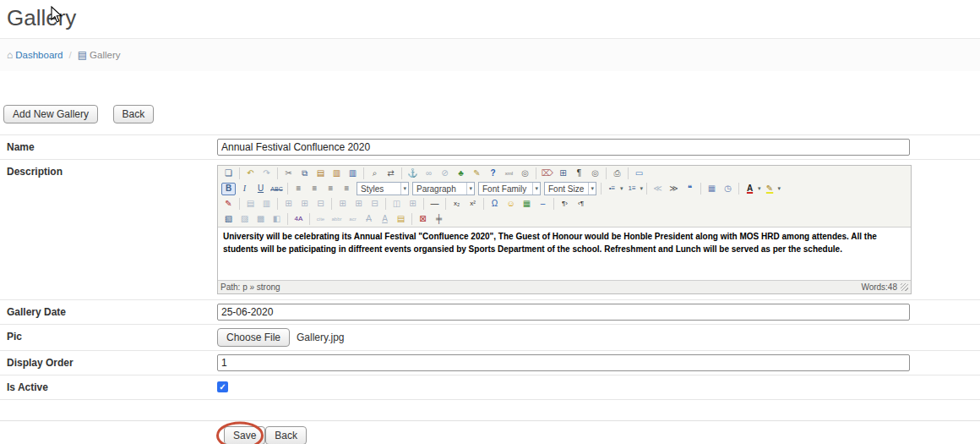 The width and height of the screenshot is (980, 444). Describe the element at coordinates (525, 174) in the screenshot. I see `template-icon: ◎` at that location.